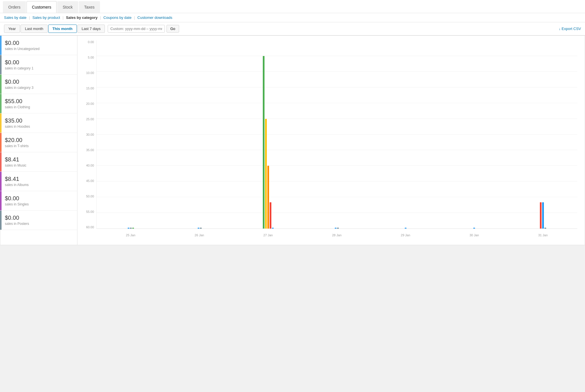  I want to click on y-label-7: 25.00, so click(89, 119).